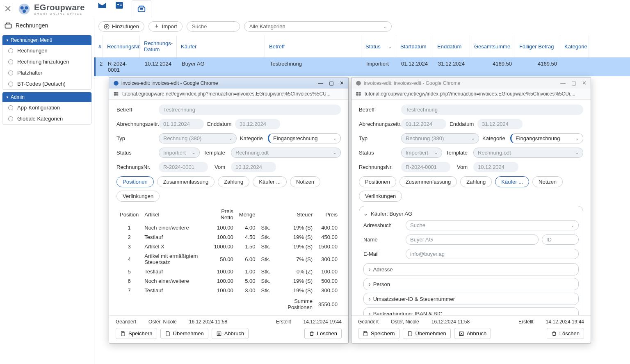 Image resolution: width=630 pixels, height=364 pixels. I want to click on label-abrz: Abrechnungszeitr., so click(378, 124).